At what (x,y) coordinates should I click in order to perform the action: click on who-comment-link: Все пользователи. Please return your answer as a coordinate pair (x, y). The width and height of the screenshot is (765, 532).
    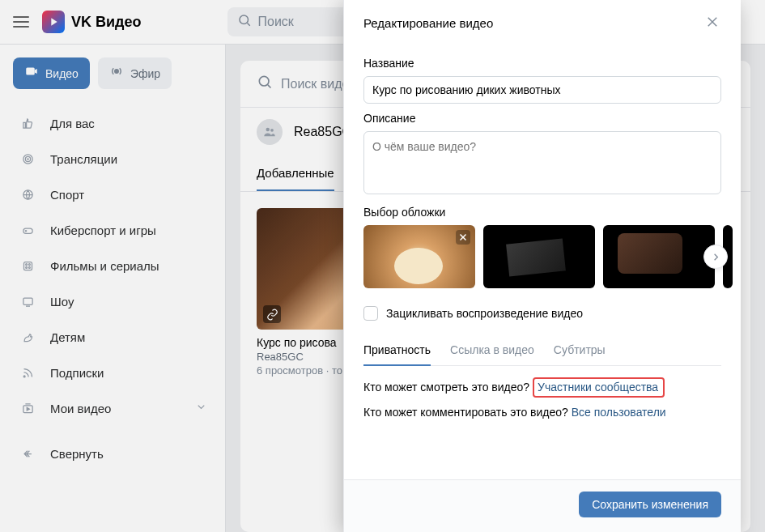
    Looking at the image, I should click on (618, 412).